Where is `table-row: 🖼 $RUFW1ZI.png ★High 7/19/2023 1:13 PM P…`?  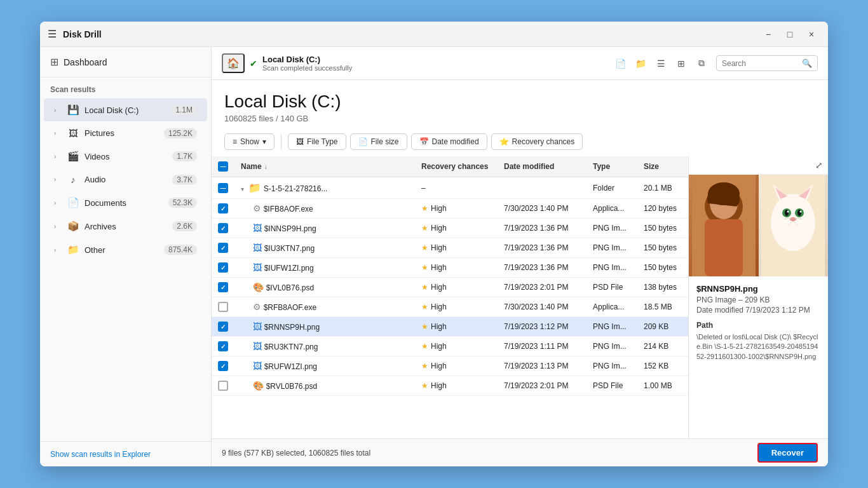 table-row: 🖼 $RUFW1ZI.png ★High 7/19/2023 1:13 PM P… is located at coordinates (450, 366).